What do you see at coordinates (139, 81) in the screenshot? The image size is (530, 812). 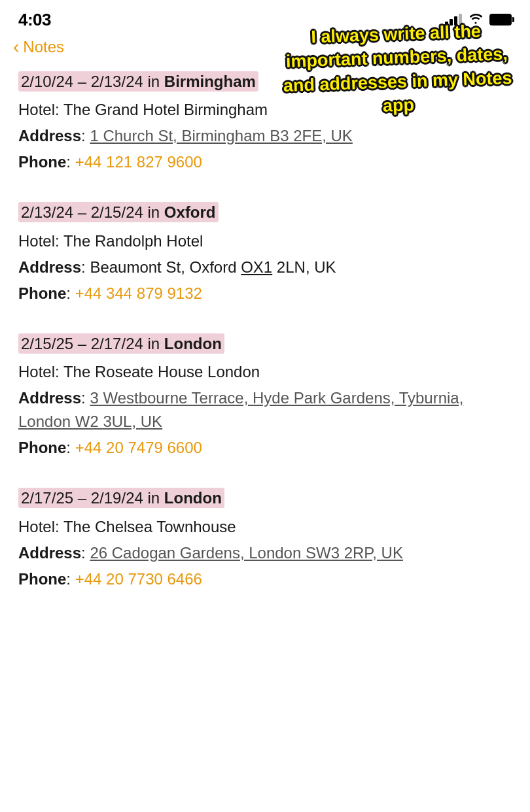 I see `date-heading-1: 2/10/24 – 2/13/24 in Birmingham` at bounding box center [139, 81].